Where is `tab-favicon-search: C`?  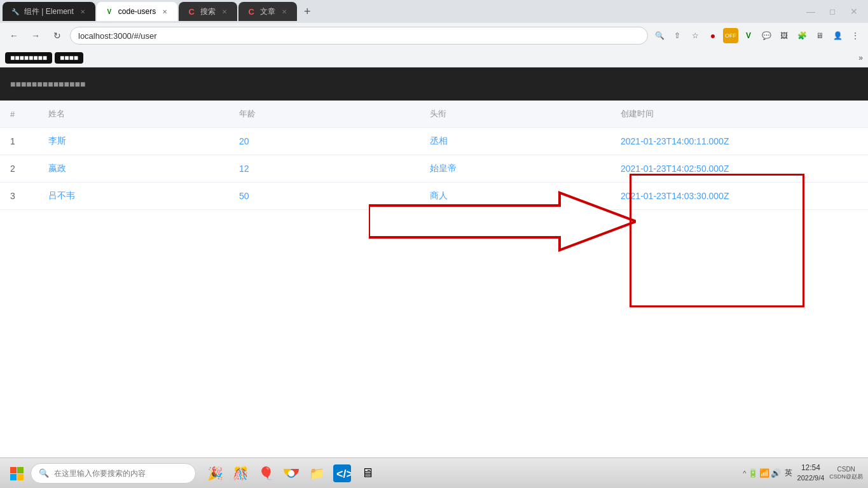 tab-favicon-search: C is located at coordinates (191, 11).